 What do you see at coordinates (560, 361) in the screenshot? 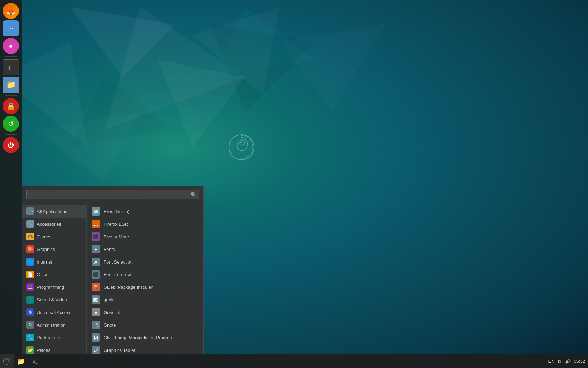
I see `network-icon: 🖥` at bounding box center [560, 361].